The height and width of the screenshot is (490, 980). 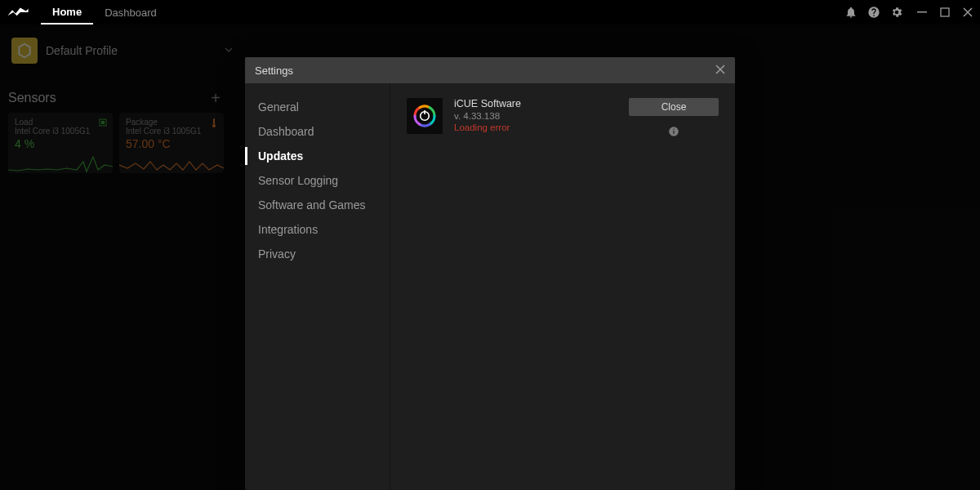 What do you see at coordinates (488, 115) in the screenshot?
I see `software-meta: iCUE Software v. 4.33.138 Loading error` at bounding box center [488, 115].